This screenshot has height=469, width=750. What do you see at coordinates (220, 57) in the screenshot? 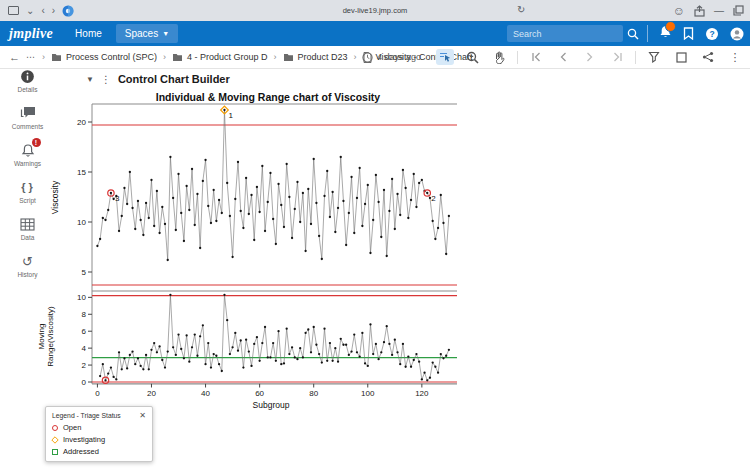
I see `breadcrumb-item-group: 4 - Product Group D` at bounding box center [220, 57].